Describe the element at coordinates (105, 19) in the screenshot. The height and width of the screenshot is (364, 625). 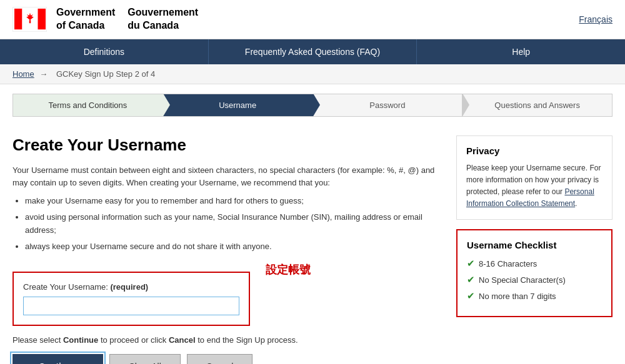
I see `header-left: Government of Canada Gouvernement du Can…` at that location.